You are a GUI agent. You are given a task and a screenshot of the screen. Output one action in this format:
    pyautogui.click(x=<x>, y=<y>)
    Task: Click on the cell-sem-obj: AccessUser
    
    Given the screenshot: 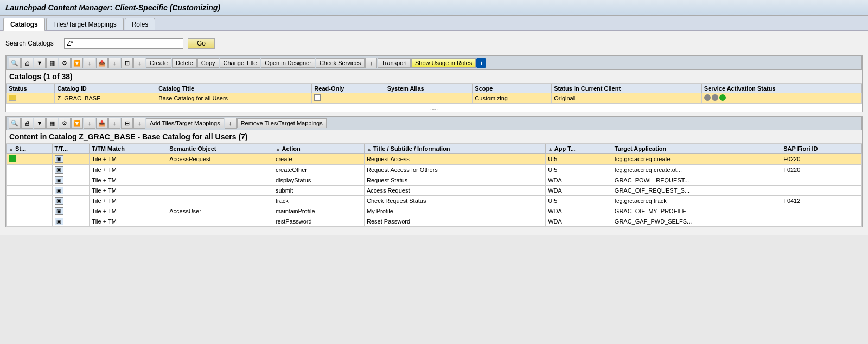 What is the action you would take?
    pyautogui.click(x=220, y=212)
    